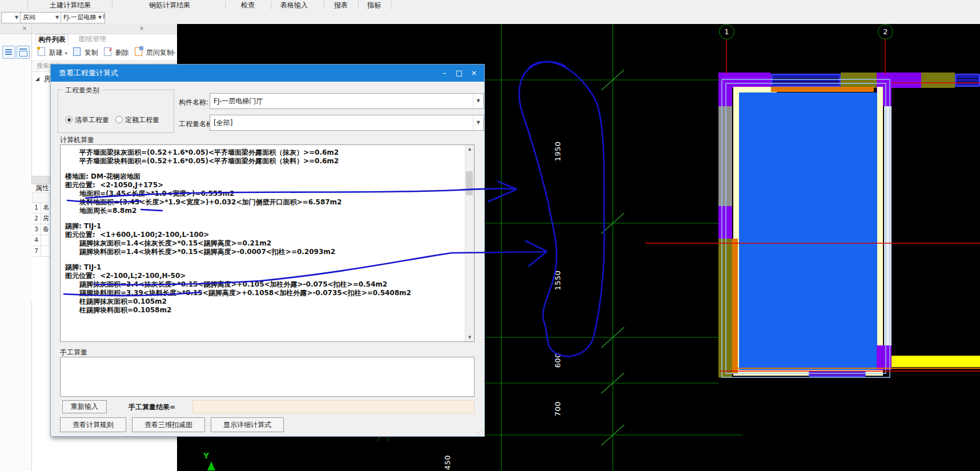 Image resolution: width=980 pixels, height=471 pixels. Describe the element at coordinates (263, 252) in the screenshot. I see `calc-line: 踢脚块料面积=1.4<块料长度>*0.15<踢脚高度>-0.0007<扣柱>=0…` at that location.